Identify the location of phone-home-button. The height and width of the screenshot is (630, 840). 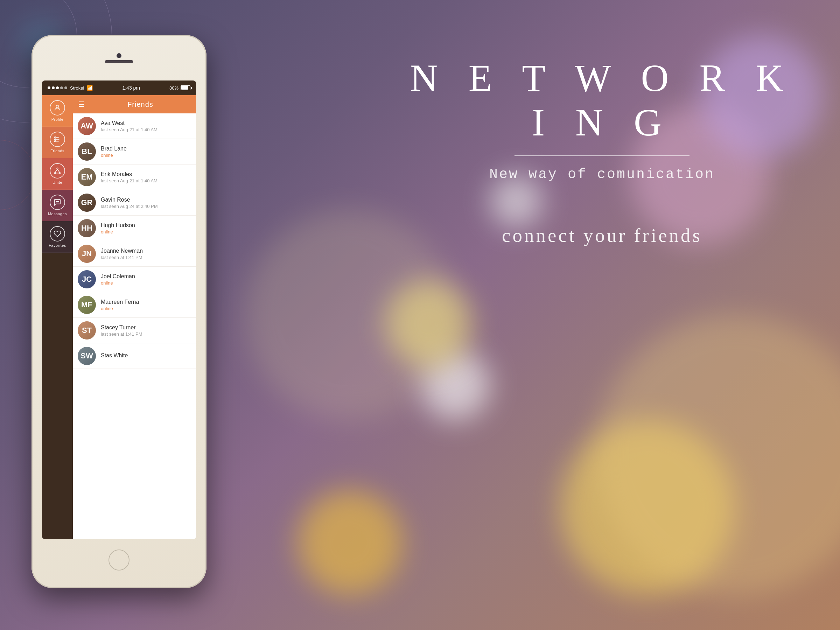
(119, 560).